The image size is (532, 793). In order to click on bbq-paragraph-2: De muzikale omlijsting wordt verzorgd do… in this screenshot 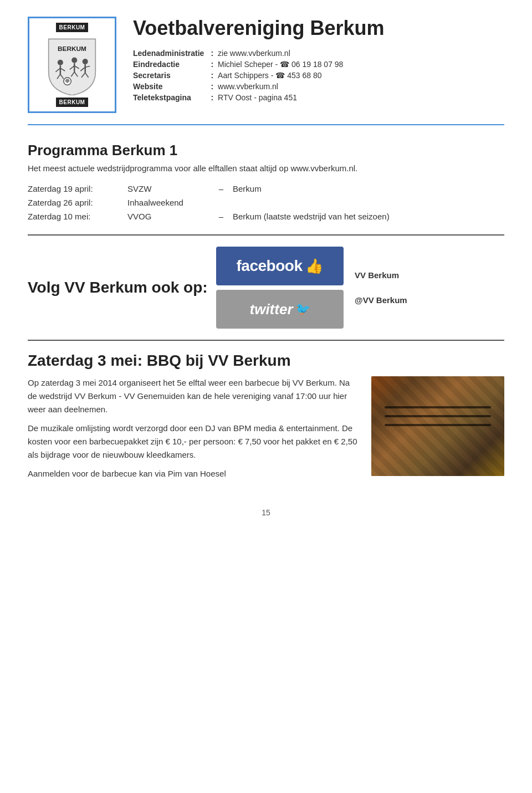, I will do `click(194, 442)`.